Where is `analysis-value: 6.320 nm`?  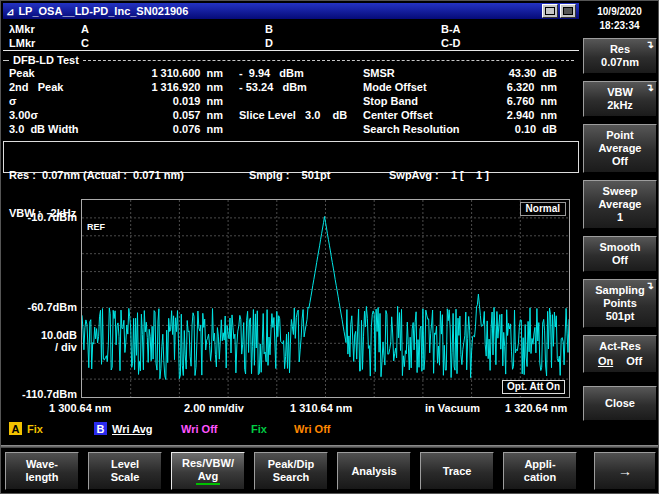 analysis-value: 6.320 nm is located at coordinates (516, 88).